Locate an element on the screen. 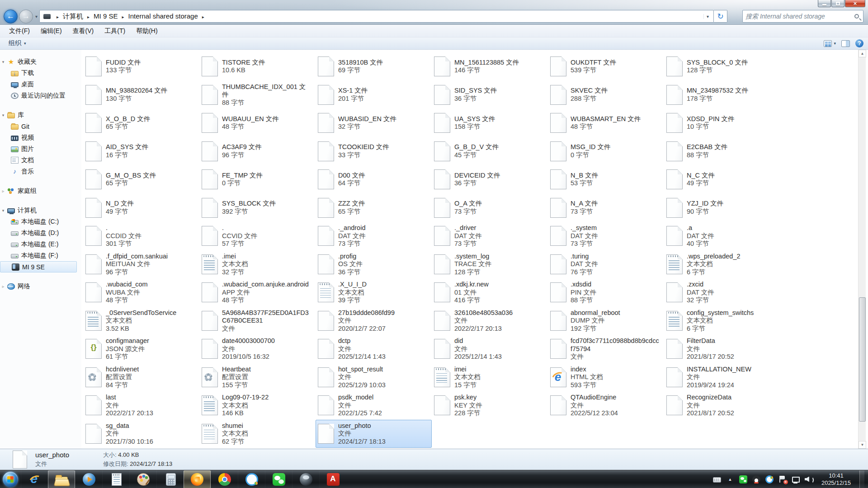 The width and height of the screenshot is (868, 488). file-tile: .zxcidDAT 文件32 字节 is located at coordinates (722, 293).